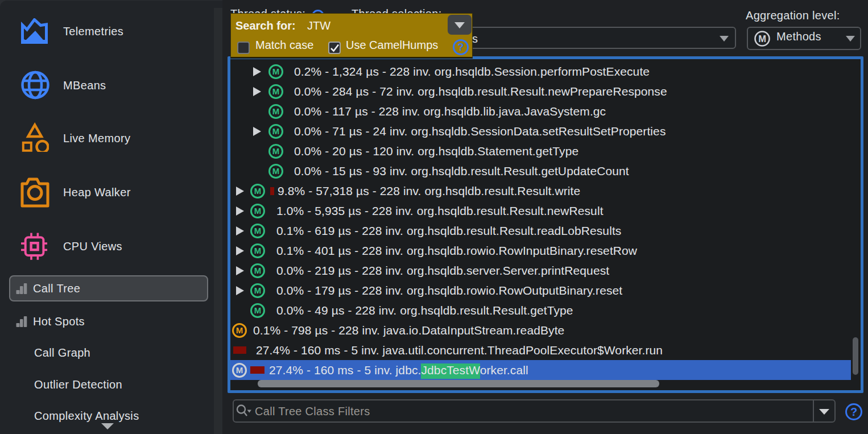 The image size is (868, 434). Describe the element at coordinates (762, 39) in the screenshot. I see `svg-text: M` at that location.